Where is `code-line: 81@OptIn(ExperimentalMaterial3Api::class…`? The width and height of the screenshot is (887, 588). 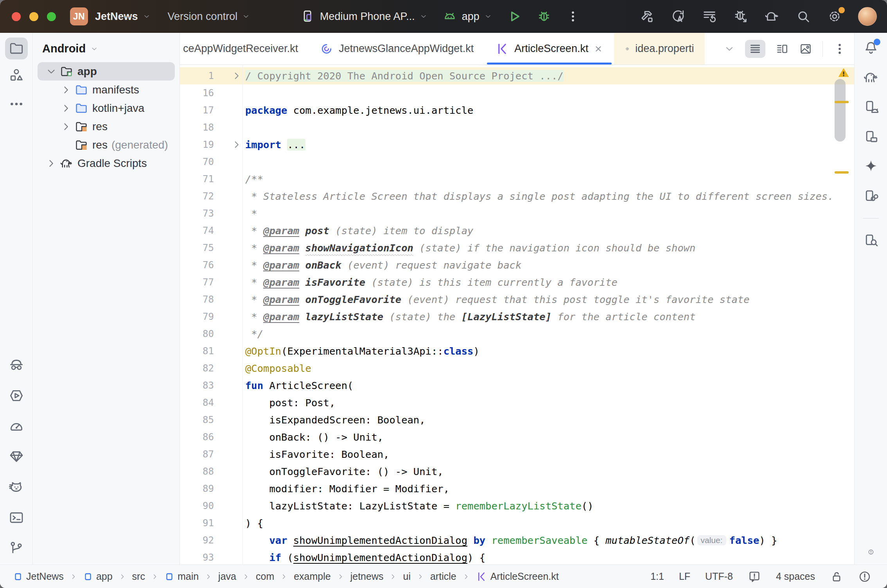
code-line: 81@OptIn(ExperimentalMaterial3Api::class… is located at coordinates (517, 351).